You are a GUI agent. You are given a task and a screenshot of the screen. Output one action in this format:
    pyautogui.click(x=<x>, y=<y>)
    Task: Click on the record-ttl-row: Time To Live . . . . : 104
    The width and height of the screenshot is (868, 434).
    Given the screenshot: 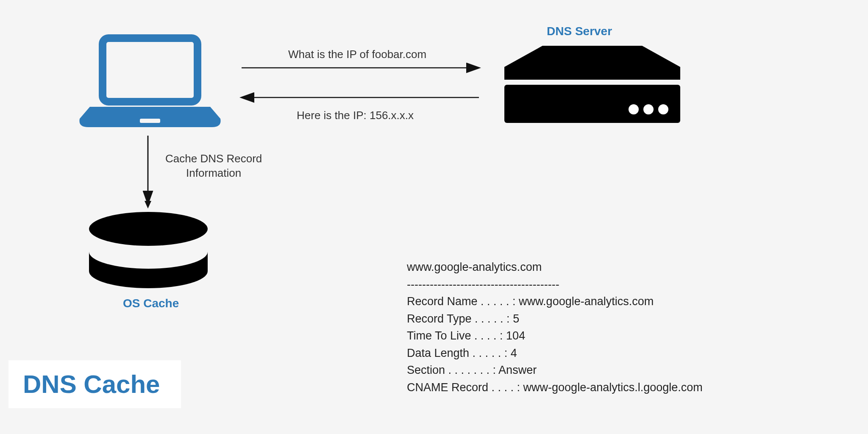 What is the action you would take?
    pyautogui.click(x=555, y=336)
    